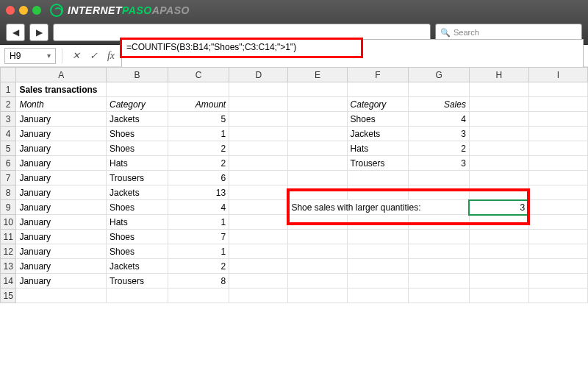 The width and height of the screenshot is (588, 368). What do you see at coordinates (439, 90) in the screenshot?
I see `cell-G1` at bounding box center [439, 90].